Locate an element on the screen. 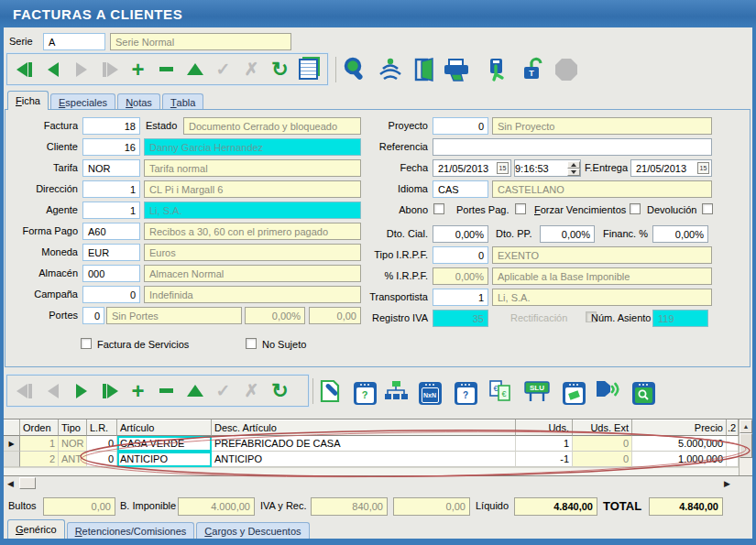 This screenshot has height=545, width=756. hscroll-right-icon: ▶ is located at coordinates (728, 484).